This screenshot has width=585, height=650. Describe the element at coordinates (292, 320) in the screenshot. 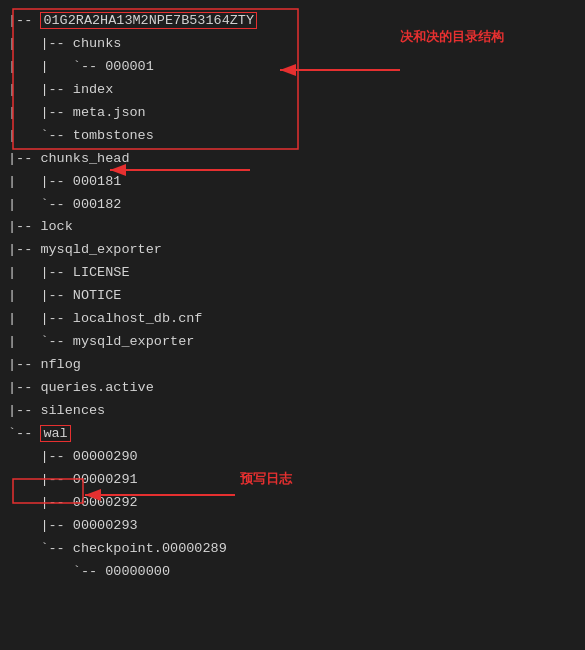

I see `tree-line-14: | |-- localhost_db.cnf` at that location.